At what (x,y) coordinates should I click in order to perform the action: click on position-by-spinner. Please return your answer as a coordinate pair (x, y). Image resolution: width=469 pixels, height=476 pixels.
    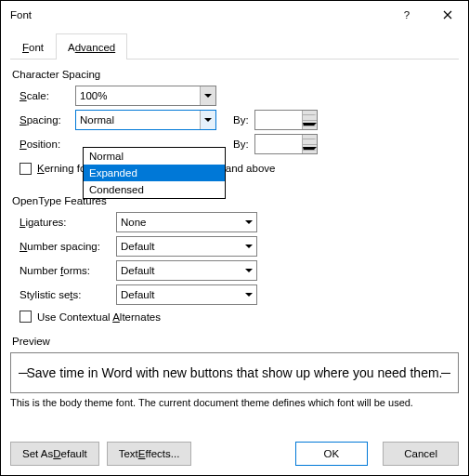
    Looking at the image, I should click on (286, 144).